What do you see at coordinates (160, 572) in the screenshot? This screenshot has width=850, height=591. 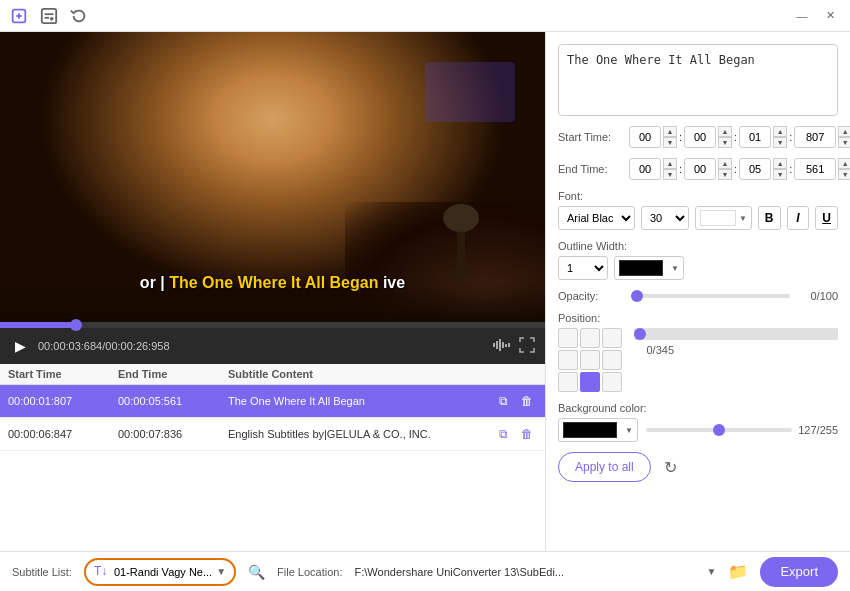 I see `subtitle-list-dropdown: T↓ 01-Randi Vagy Ne... ▼` at bounding box center [160, 572].